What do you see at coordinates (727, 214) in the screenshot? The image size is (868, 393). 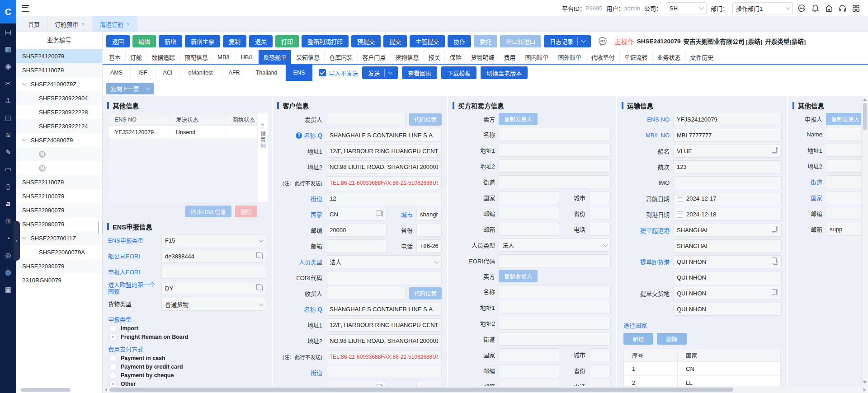 I see `field-input: 2024-12-18` at bounding box center [727, 214].